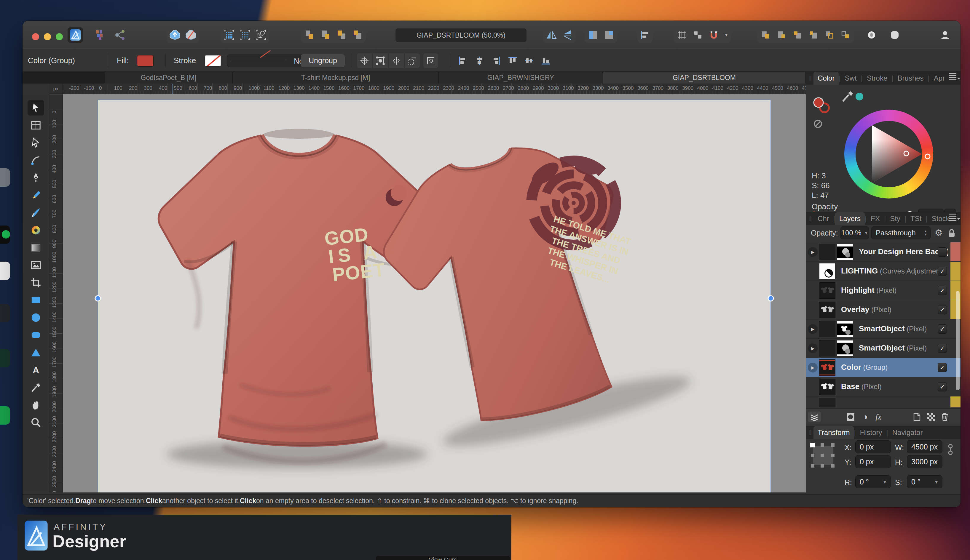 The image size is (970, 560). I want to click on corner-tool, so click(36, 160).